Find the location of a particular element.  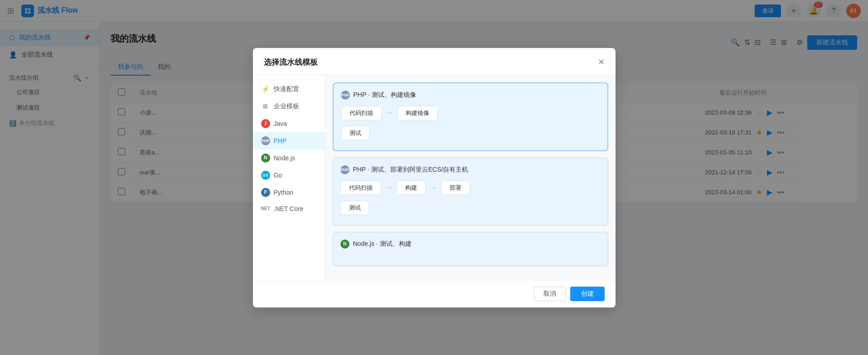

arrow-3: → is located at coordinates (433, 187).